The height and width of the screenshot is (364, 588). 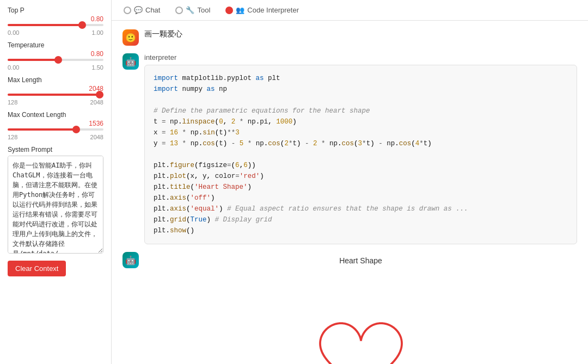 What do you see at coordinates (56, 33) in the screenshot?
I see `top-p-range: 0.00 1.00` at bounding box center [56, 33].